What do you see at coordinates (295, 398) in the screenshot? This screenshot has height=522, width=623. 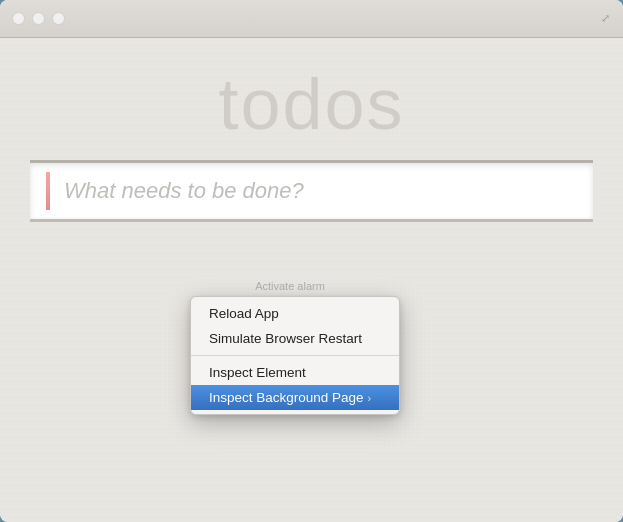 I see `menu-item-inspect-background: Inspect Background Page›` at bounding box center [295, 398].